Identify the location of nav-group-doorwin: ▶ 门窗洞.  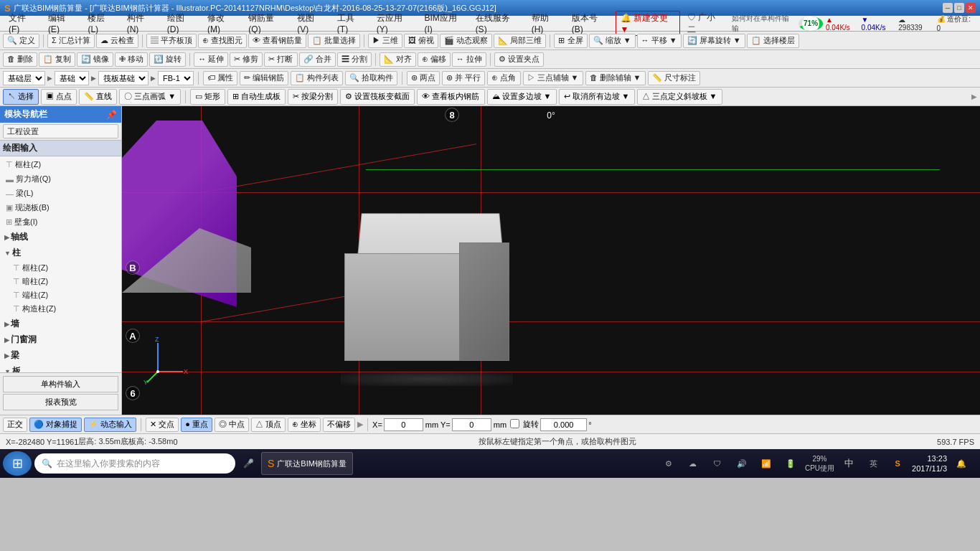
(60, 340).